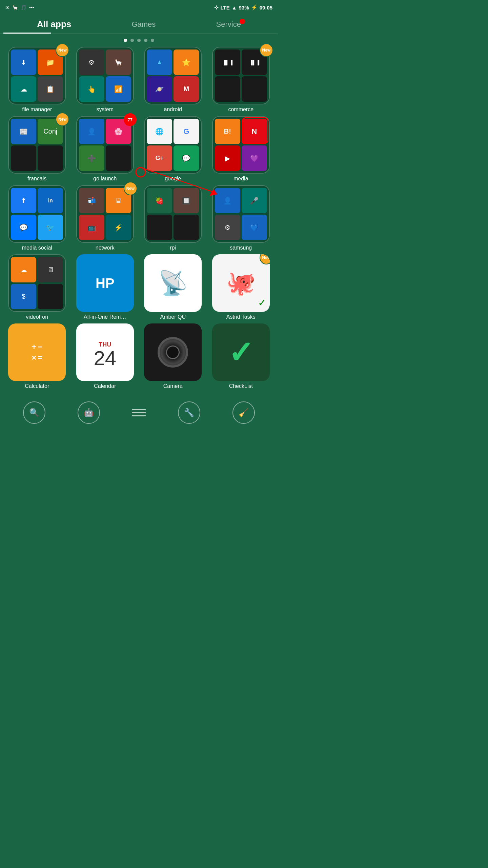 This screenshot has width=488, height=868. I want to click on music-icon: 🎵, so click(24, 7).